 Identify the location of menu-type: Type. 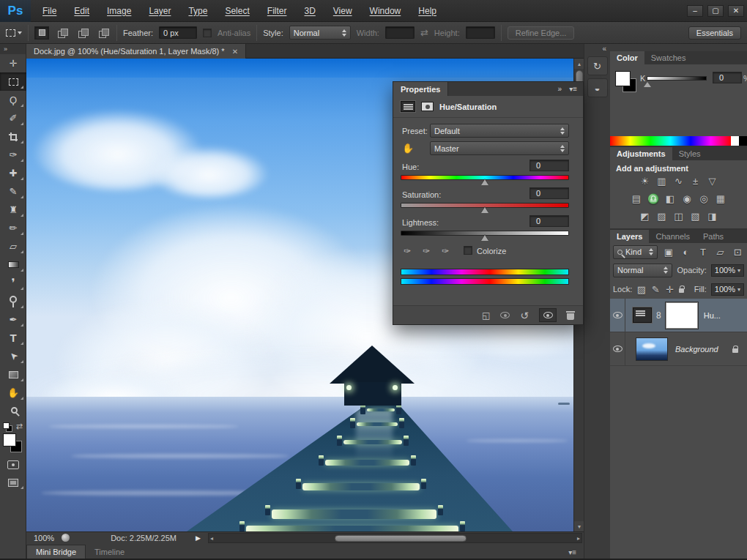
(198, 11).